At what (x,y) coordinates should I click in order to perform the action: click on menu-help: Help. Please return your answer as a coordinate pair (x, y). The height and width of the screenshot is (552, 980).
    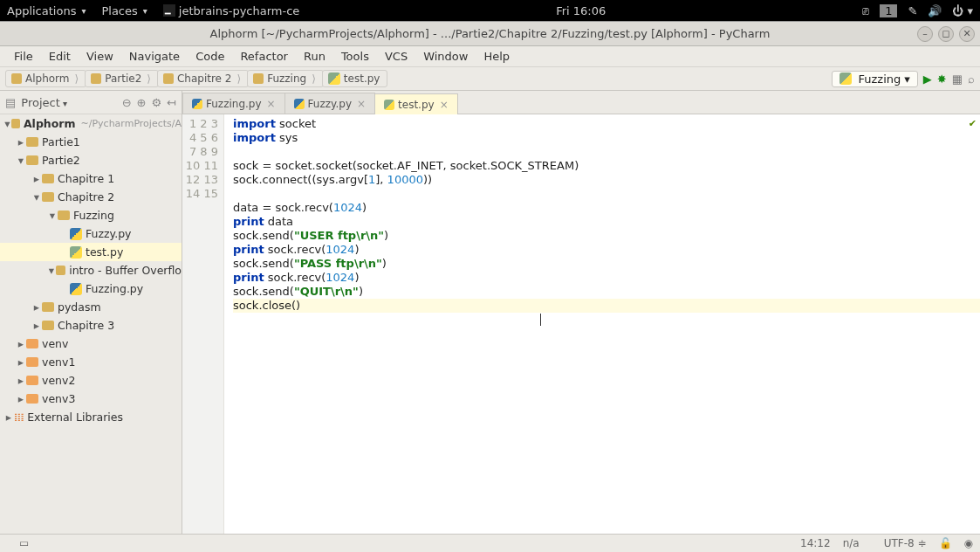
    Looking at the image, I should click on (497, 56).